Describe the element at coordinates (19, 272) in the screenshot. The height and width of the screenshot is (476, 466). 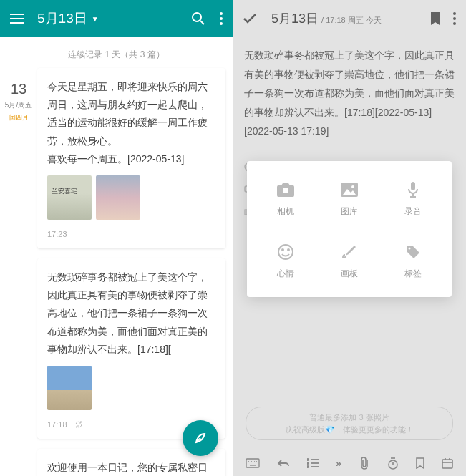
I see `date-sidebar: 13 5月/周五 闰四月` at that location.